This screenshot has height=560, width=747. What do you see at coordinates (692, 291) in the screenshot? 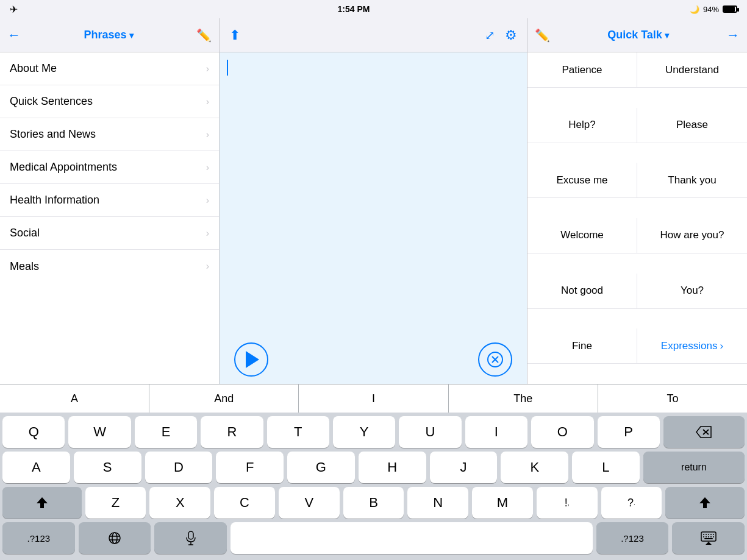
I see `quick-talk-you: You?` at bounding box center [692, 291].